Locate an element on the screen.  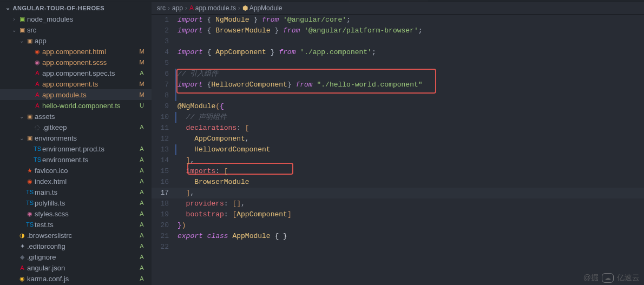
file-label: app.component.ts is located at coordinates (89, 84).